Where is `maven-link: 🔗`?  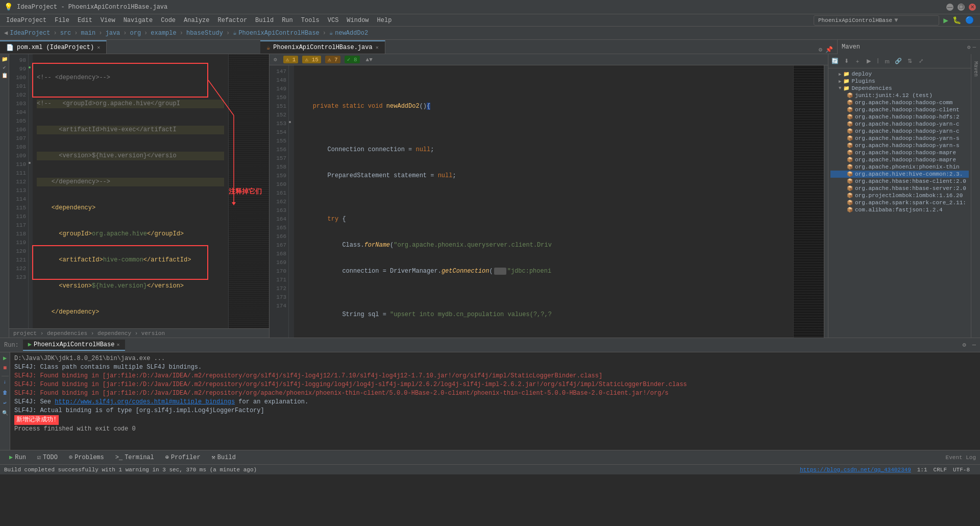 maven-link: 🔗 is located at coordinates (898, 61).